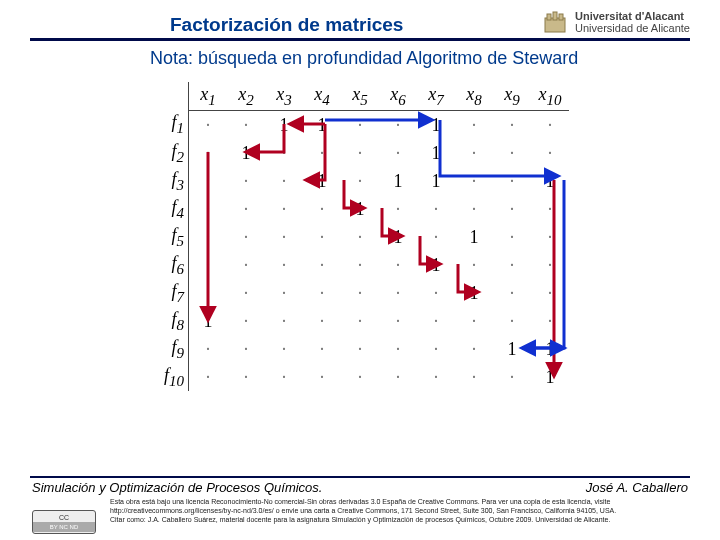 This screenshot has height=540, width=720. Describe the element at coordinates (177, 488) in the screenshot. I see `footer-course: Simulación y Optimización de Procesos Qu…` at that location.